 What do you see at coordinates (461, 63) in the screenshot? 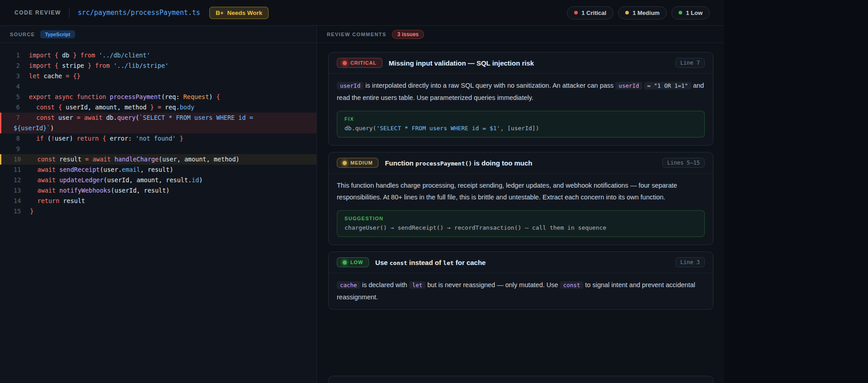
I see `issue-title-segment: Missing input validation — SQL injection…` at bounding box center [461, 63].